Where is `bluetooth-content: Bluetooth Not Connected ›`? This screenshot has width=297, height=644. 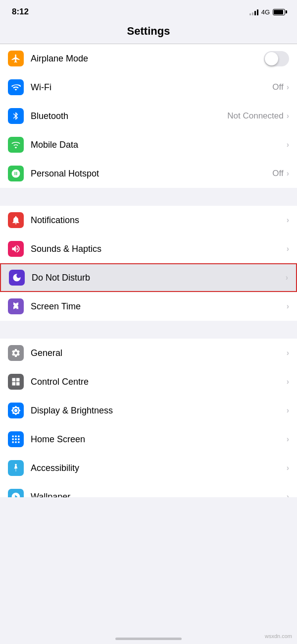
bluetooth-content: Bluetooth Not Connected › is located at coordinates (160, 116).